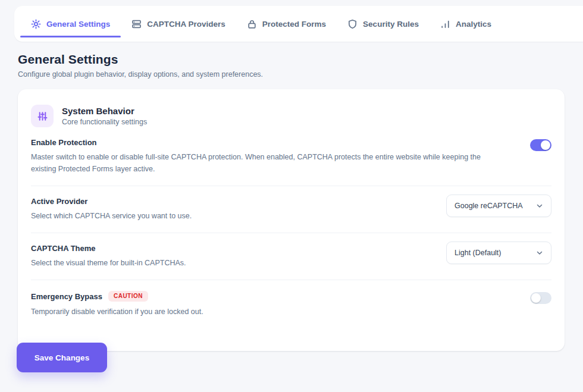  I want to click on setting-description: Temporarily disable verification if you …, so click(269, 312).